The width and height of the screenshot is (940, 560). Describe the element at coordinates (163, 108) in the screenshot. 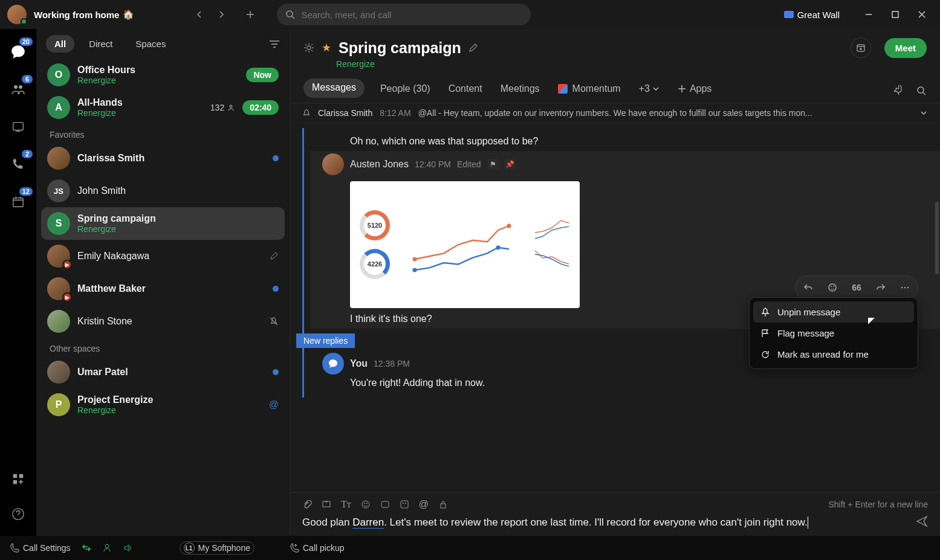

I see `sidebar-item-all-hands: A All-HandsRenergize 132 02:40` at that location.